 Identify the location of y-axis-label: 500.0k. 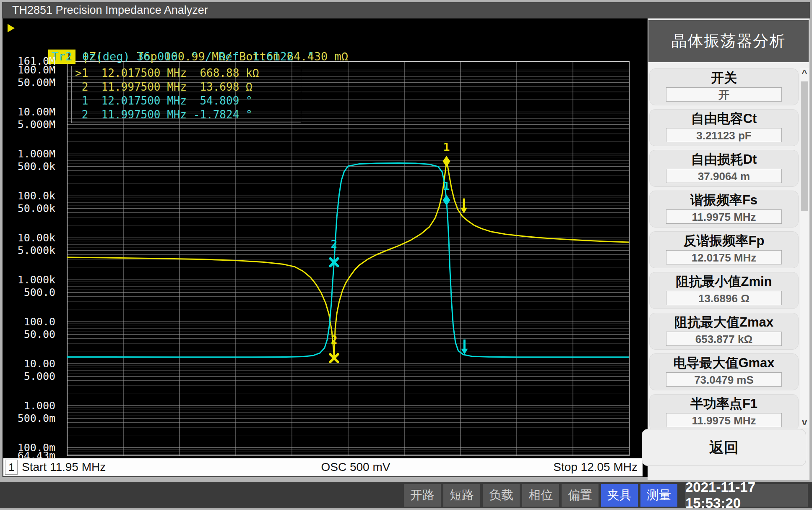
(29, 167).